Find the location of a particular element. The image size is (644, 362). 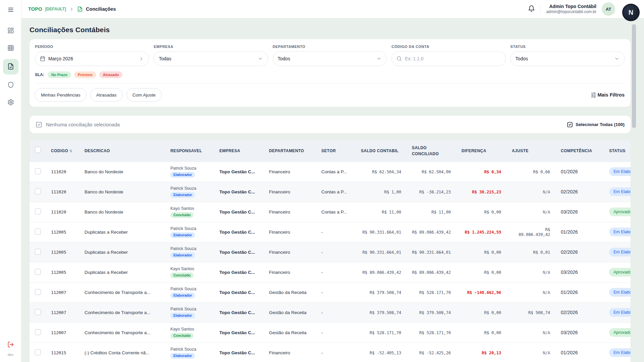

header-checkbox is located at coordinates (38, 150).